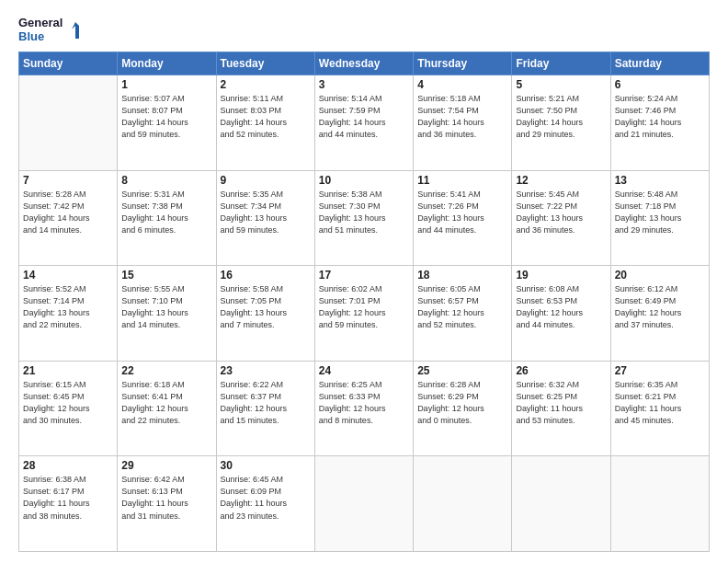  What do you see at coordinates (266, 85) in the screenshot?
I see `day-number: 2` at bounding box center [266, 85].